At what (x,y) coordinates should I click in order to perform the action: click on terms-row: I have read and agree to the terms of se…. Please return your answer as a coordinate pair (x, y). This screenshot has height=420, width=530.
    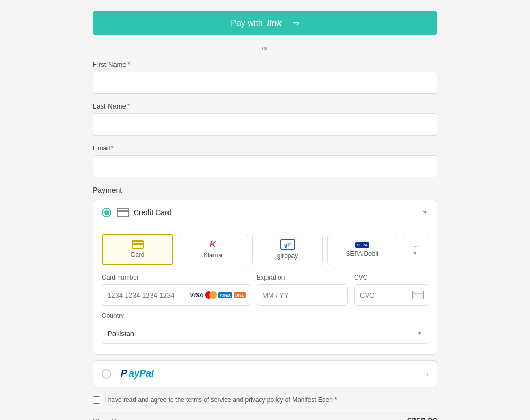
    Looking at the image, I should click on (265, 400).